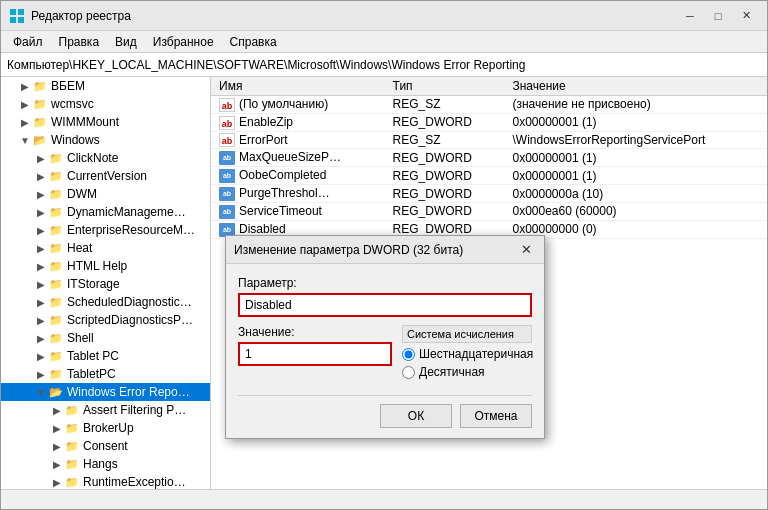 Image resolution: width=768 pixels, height=510 pixels. Describe the element at coordinates (467, 354) in the screenshot. I see `hex-radio-option: Шестнадцатеричная` at that location.